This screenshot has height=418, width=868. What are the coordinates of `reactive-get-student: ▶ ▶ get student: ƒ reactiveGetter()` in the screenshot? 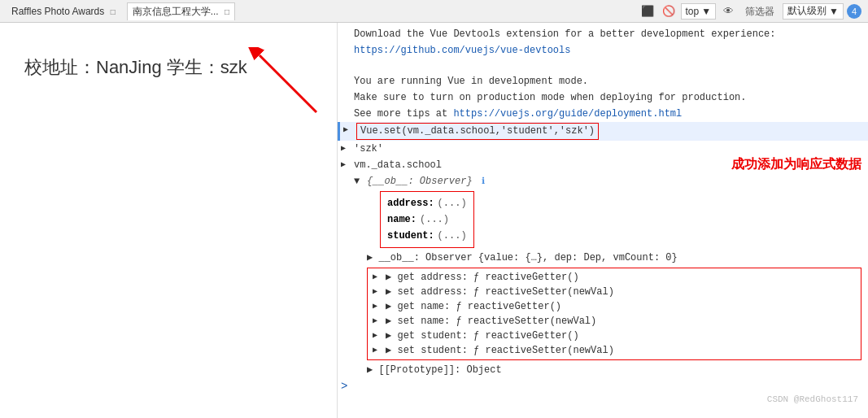 It's located at (614, 336).